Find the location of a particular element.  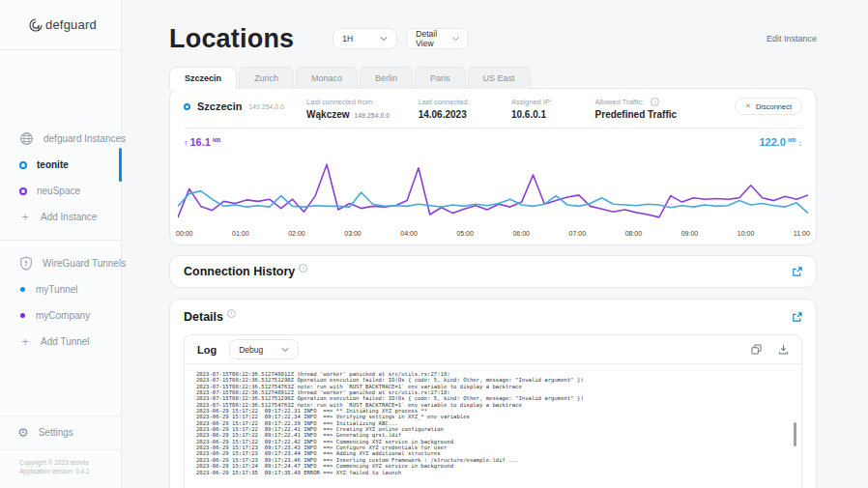

last-connected-value: 14.06.2023 is located at coordinates (465, 114).